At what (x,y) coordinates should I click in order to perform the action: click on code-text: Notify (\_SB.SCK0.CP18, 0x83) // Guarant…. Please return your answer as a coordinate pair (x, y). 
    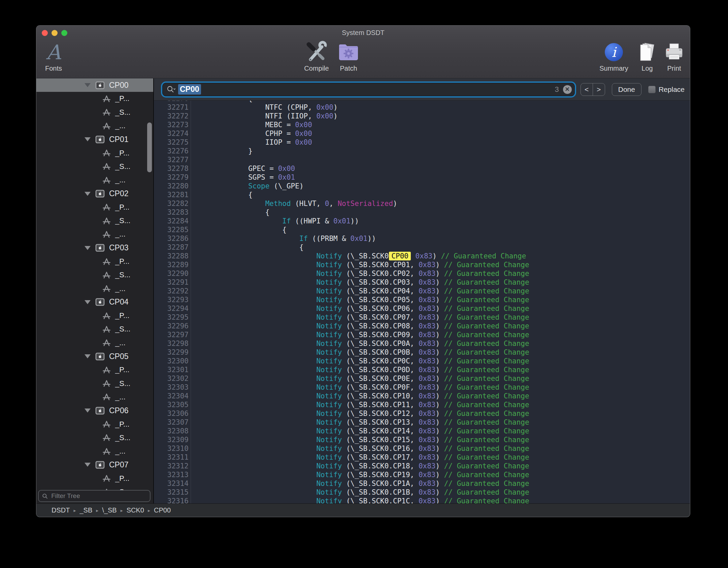
    Looking at the image, I should click on (359, 466).